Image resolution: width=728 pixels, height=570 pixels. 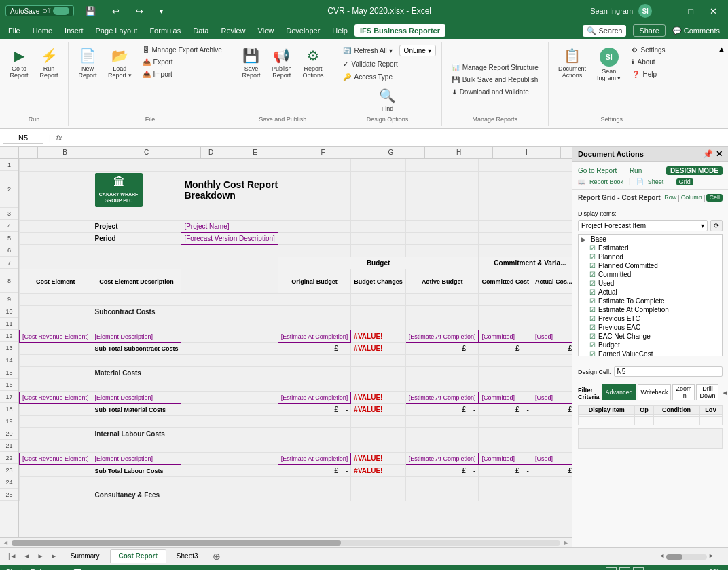 What do you see at coordinates (266, 190) in the screenshot?
I see `report-title-cell: Monthly Cost ReportBreakdown` at bounding box center [266, 190].